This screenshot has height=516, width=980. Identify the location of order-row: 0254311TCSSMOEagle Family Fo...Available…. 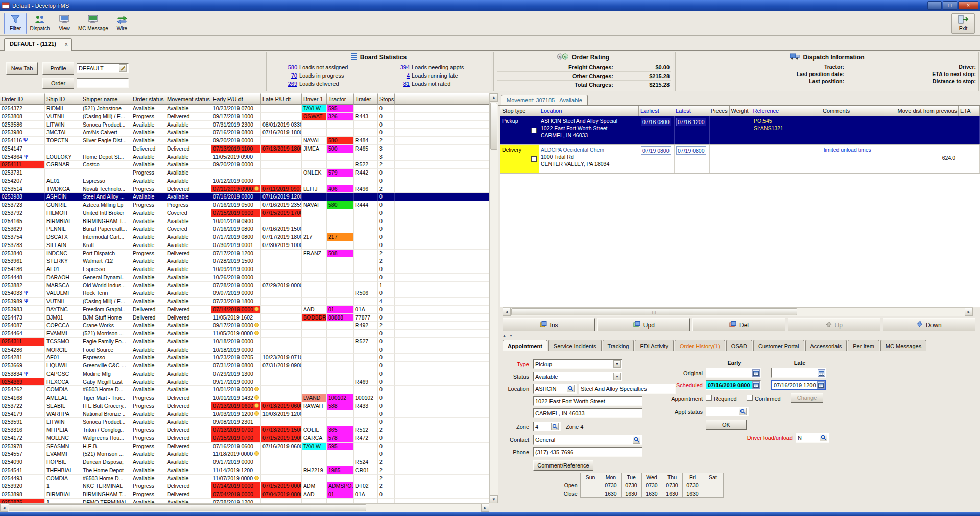
(245, 342).